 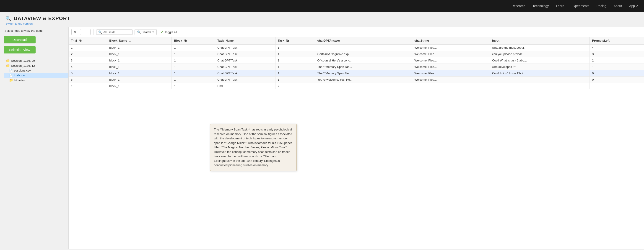 I want to click on col-block-nr: Block_Nr, so click(x=194, y=41).